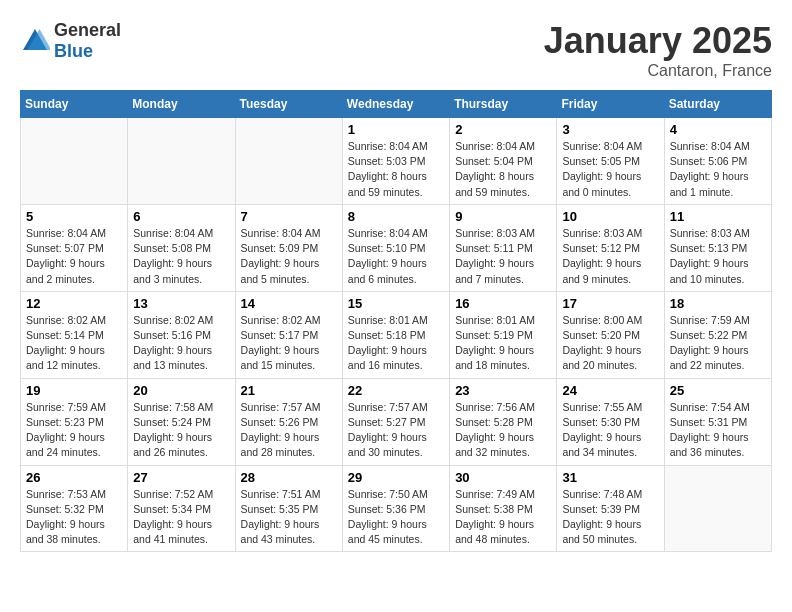 This screenshot has width=792, height=612. What do you see at coordinates (289, 216) in the screenshot?
I see `day-number: 7` at bounding box center [289, 216].